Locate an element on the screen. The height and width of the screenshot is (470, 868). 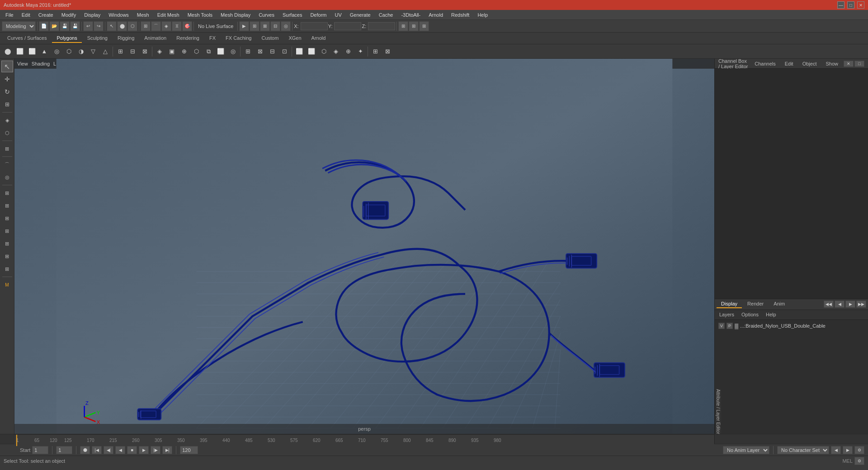
bb-step-back: ◀| is located at coordinates (108, 450).